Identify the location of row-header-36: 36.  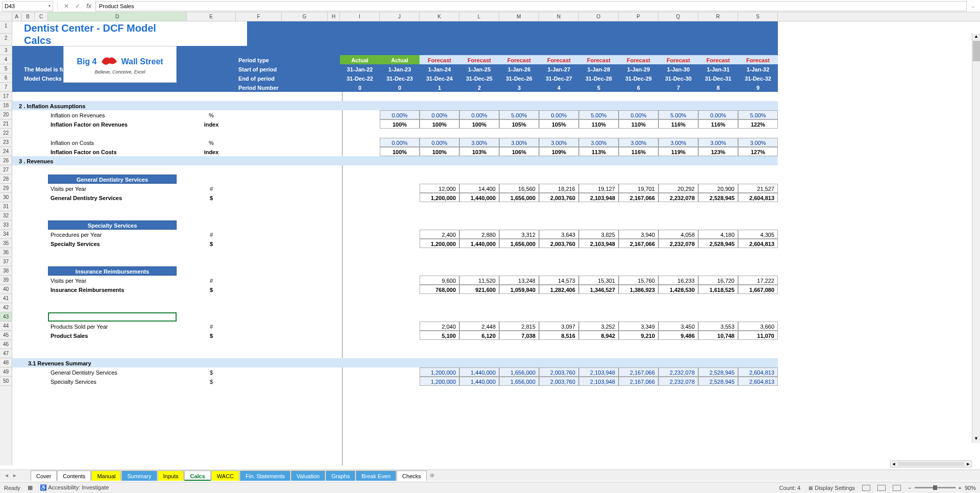
(6, 253).